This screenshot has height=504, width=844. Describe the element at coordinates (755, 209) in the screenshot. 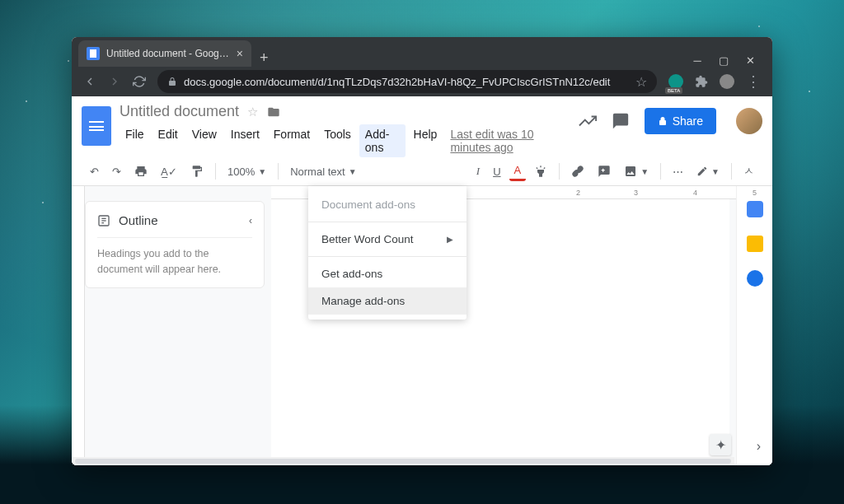

I see `calendar-icon` at that location.